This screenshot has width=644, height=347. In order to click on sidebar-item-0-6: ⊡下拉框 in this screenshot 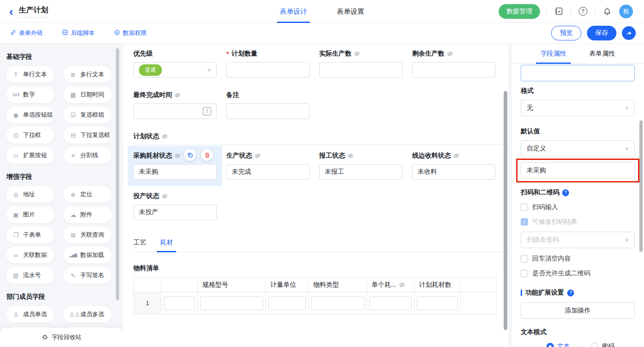, I will do `click(30, 135)`.